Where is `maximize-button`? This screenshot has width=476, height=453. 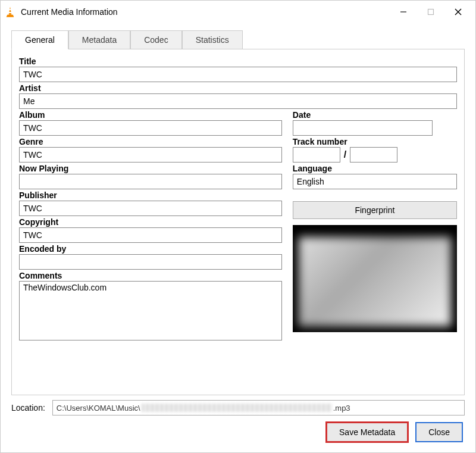
maximize-button is located at coordinates (431, 12).